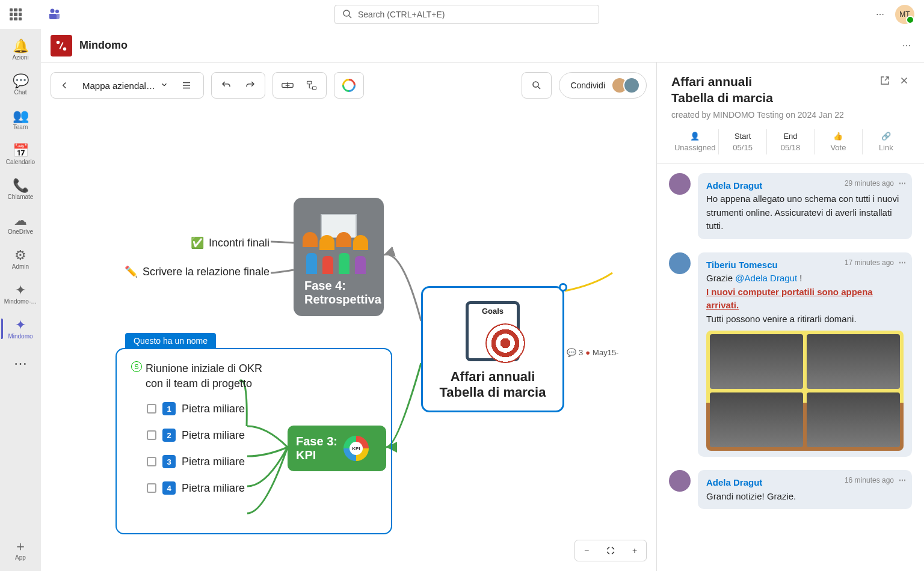  What do you see at coordinates (349, 85) in the screenshot?
I see `theme-button` at bounding box center [349, 85].